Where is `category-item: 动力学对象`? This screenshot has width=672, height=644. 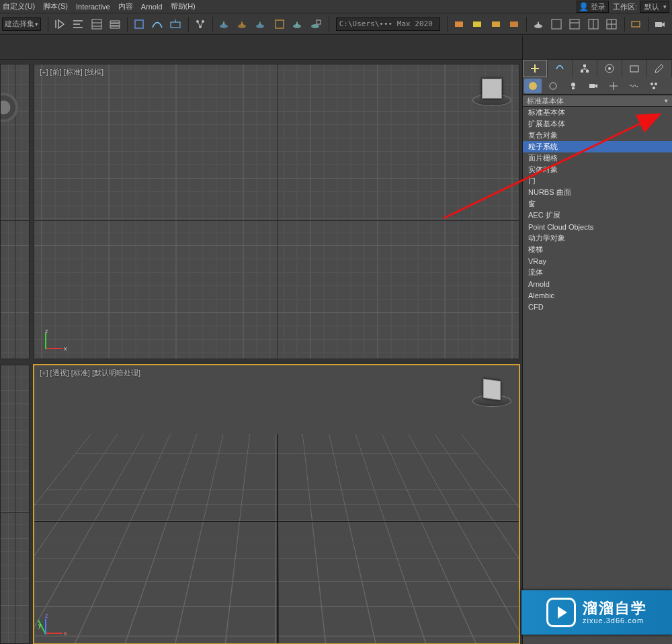
category-item: 动力学对象 is located at coordinates (597, 238).